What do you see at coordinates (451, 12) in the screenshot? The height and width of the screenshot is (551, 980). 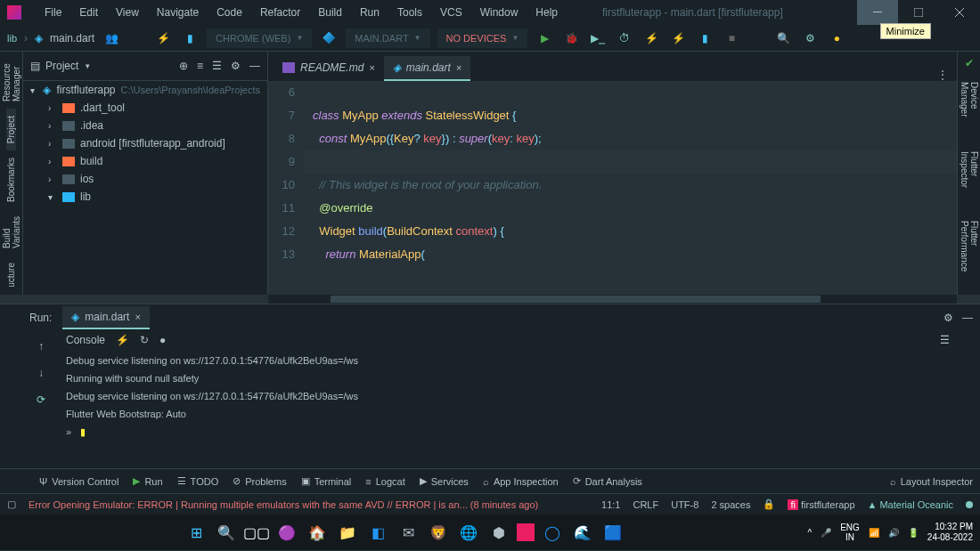 I see `menu-vcs: VCS` at bounding box center [451, 12].